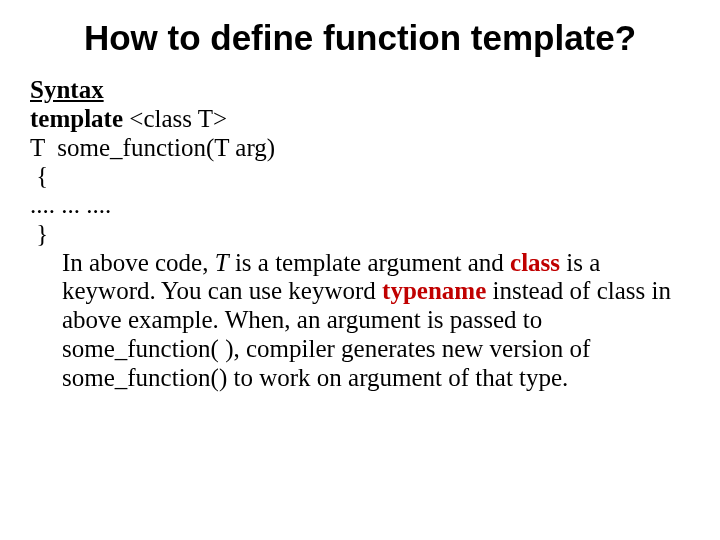 The height and width of the screenshot is (540, 720). Describe the element at coordinates (360, 90) in the screenshot. I see `syntax-heading: Syntax` at that location.